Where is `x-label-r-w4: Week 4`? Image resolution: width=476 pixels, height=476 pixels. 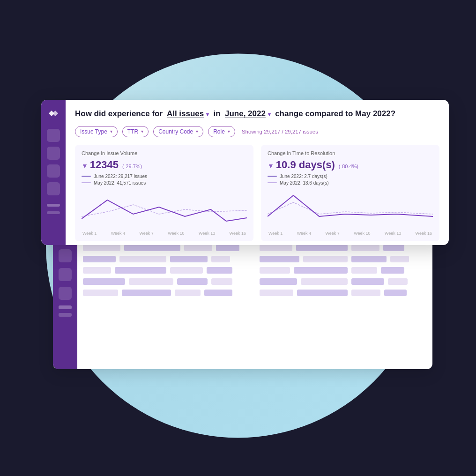
x-label-r-w4: Week 4 is located at coordinates (304, 233).